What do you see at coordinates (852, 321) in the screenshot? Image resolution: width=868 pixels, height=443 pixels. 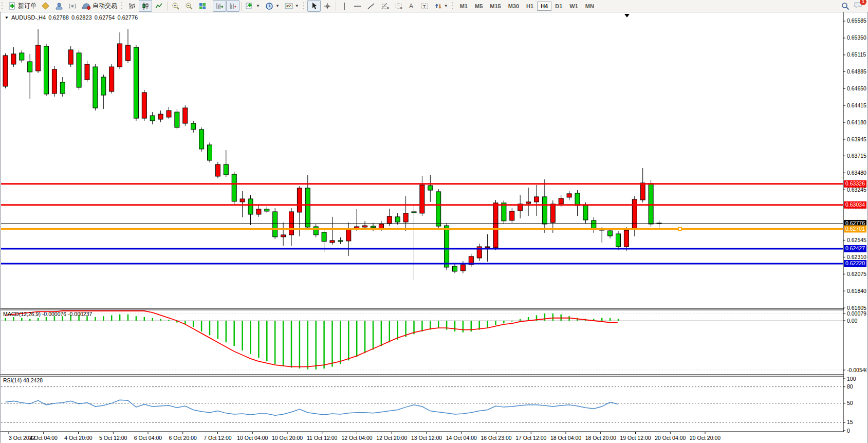 I see `macd-axis-label: 0.00` at bounding box center [852, 321].